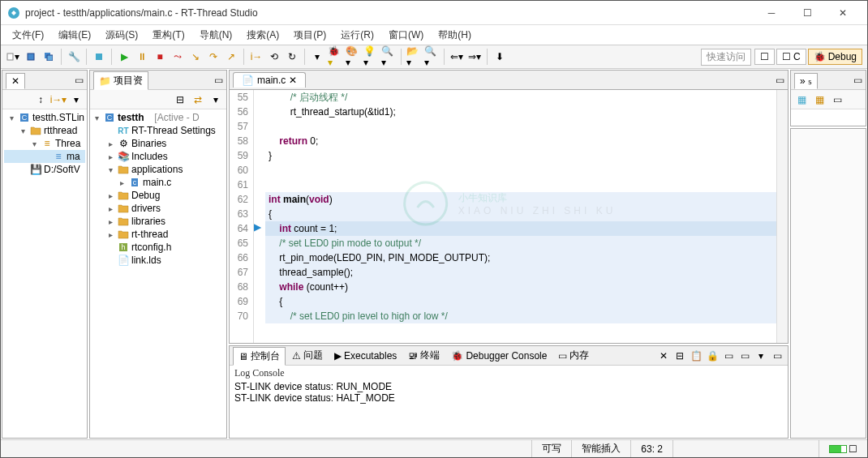 The image size is (868, 458). Describe the element at coordinates (28, 36) in the screenshot. I see `menu-item: 文件(F)` at that location.